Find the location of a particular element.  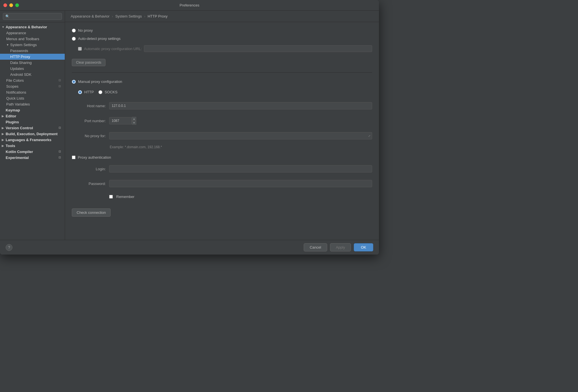

example-text: Example: *.domain.com, 192.168.* is located at coordinates (222, 147).